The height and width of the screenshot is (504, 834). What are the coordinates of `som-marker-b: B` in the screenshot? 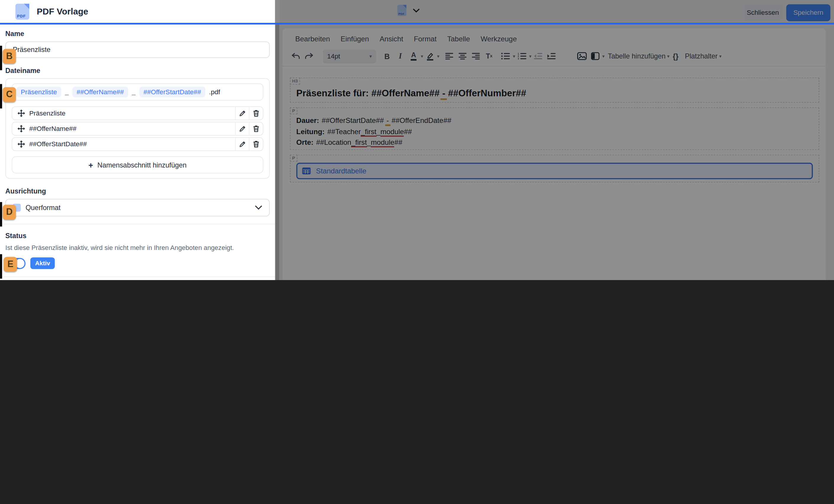 It's located at (9, 56).